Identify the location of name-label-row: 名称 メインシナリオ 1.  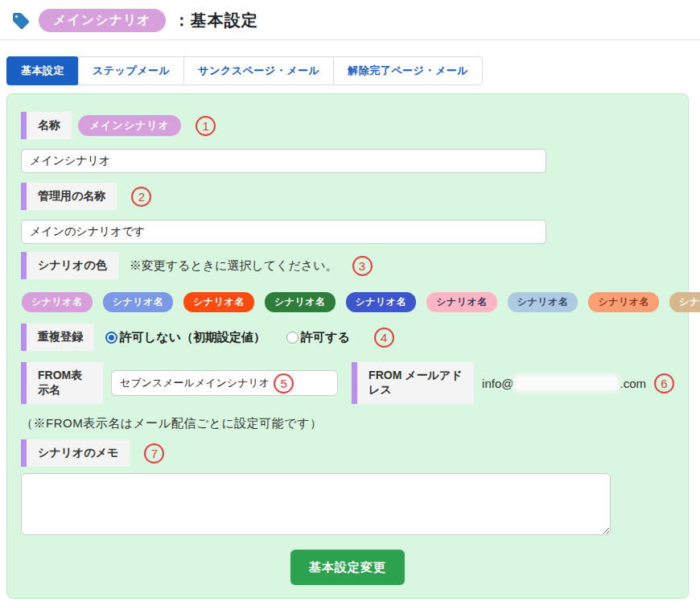
(348, 126).